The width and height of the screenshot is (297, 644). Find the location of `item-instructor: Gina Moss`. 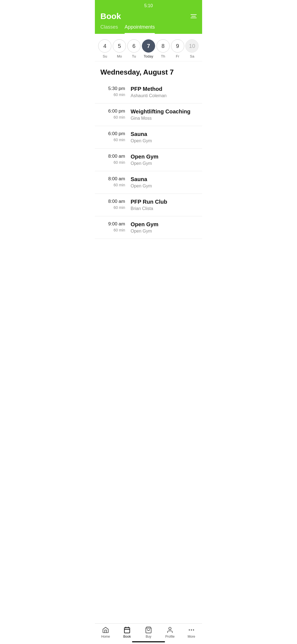

item-instructor: Gina Moss is located at coordinates (164, 118).